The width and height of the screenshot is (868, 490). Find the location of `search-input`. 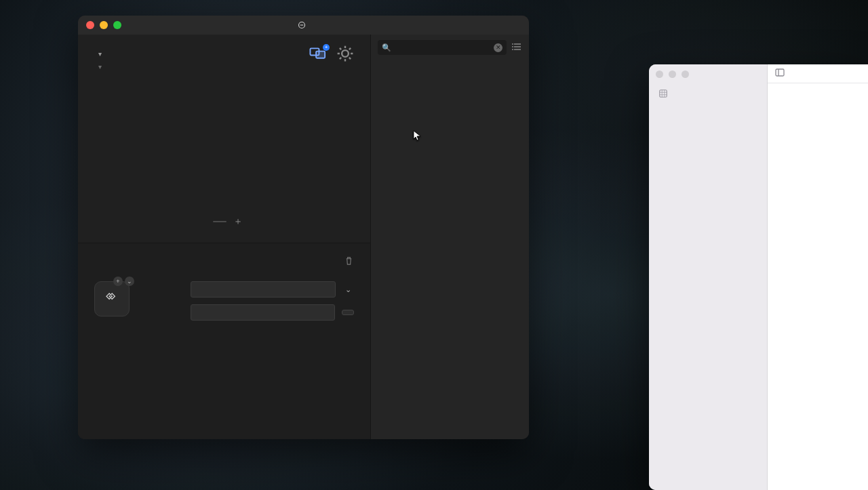

search-input is located at coordinates (443, 47).